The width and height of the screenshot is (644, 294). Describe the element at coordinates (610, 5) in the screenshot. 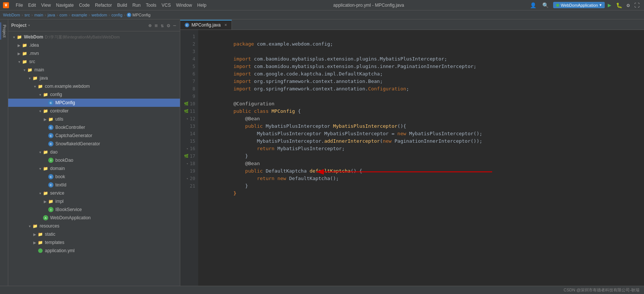

I see `run-button: ▶` at that location.